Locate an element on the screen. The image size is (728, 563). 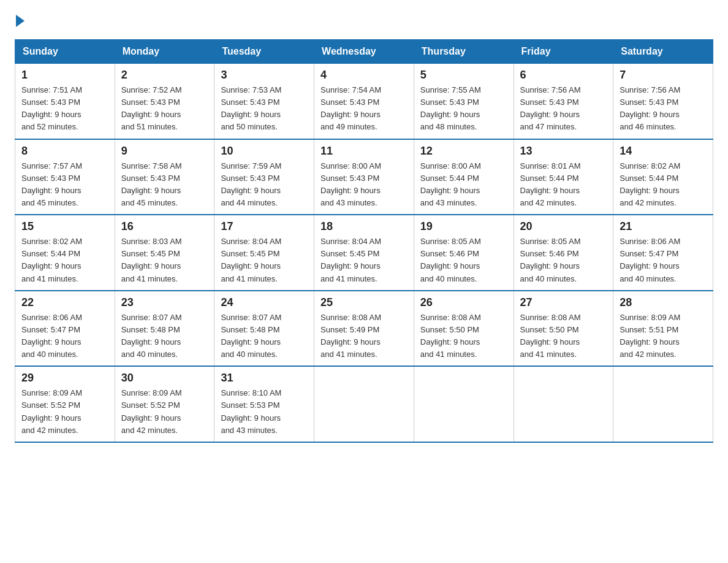
calendar-cell: 26Sunrise: 8:08 AMSunset: 5:50 PMDayligh… is located at coordinates (463, 329).